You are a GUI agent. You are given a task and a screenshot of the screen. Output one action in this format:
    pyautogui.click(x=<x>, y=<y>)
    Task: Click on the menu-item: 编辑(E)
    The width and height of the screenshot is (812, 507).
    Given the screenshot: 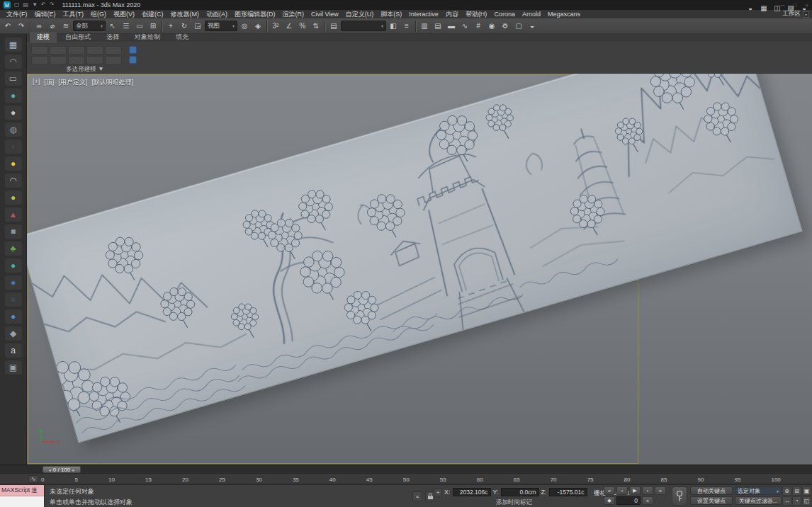 What is the action you would take?
    pyautogui.click(x=45, y=14)
    